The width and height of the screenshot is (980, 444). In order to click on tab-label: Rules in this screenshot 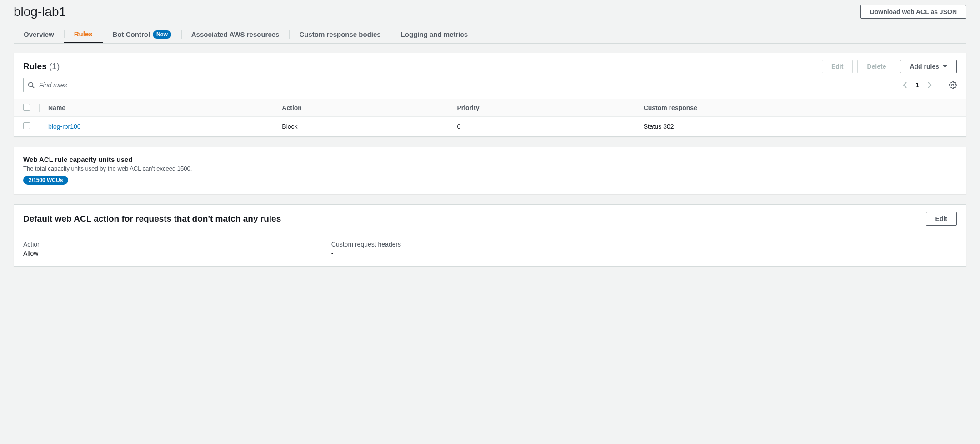, I will do `click(84, 34)`.